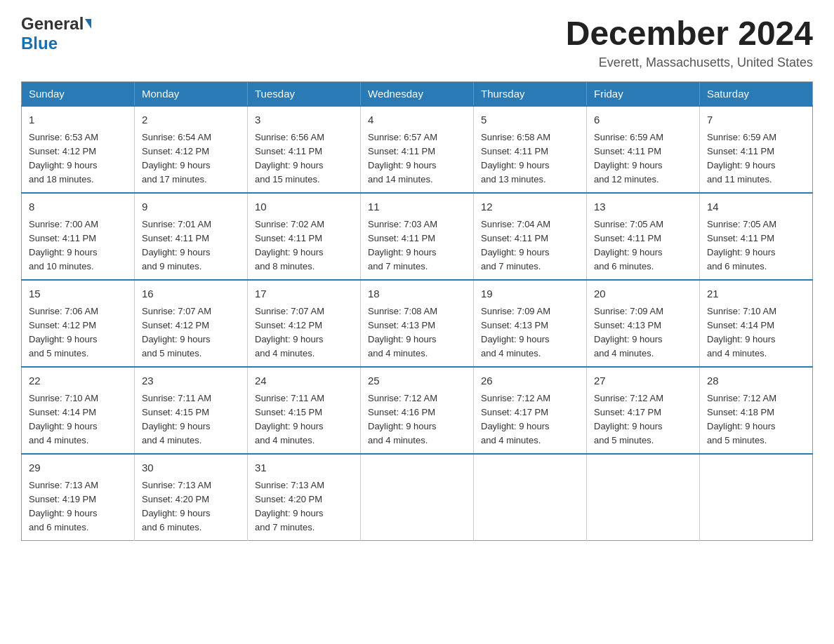 The width and height of the screenshot is (834, 644). I want to click on day-number: 3, so click(304, 121).